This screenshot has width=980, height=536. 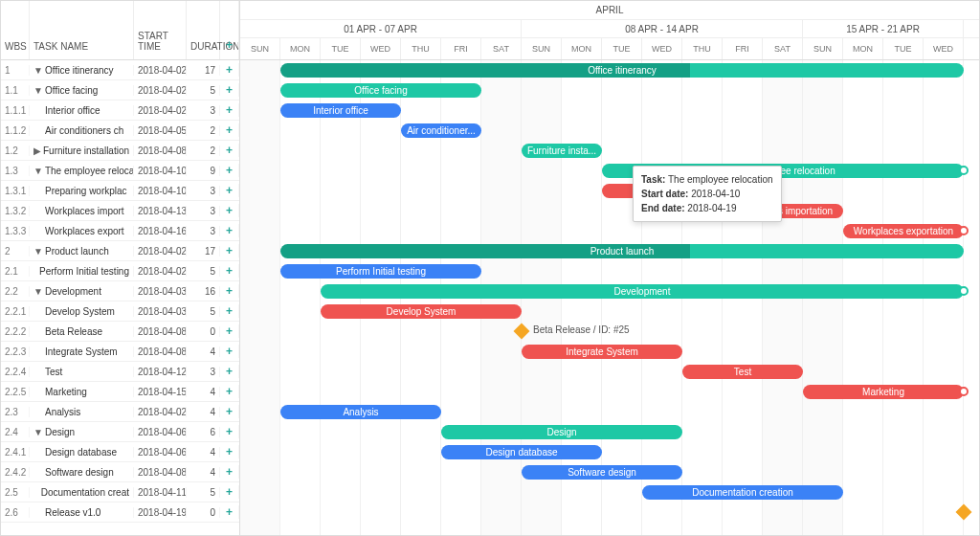 I want to click on gantt-bar: Furniture insta..., so click(x=562, y=151).